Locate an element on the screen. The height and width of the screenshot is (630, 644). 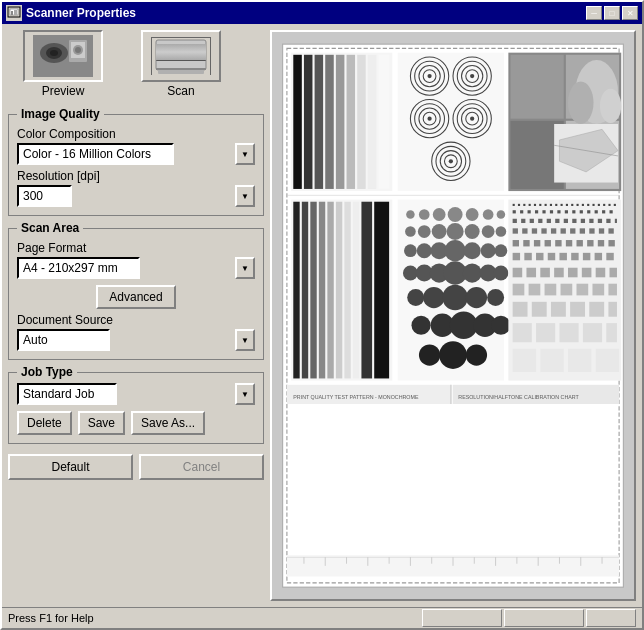
svg-text:RESOLUTION/HALFTONE CALIBRATIO: RESOLUTION/HALFTONE CALIBRATION CHART is located at coordinates (518, 397).